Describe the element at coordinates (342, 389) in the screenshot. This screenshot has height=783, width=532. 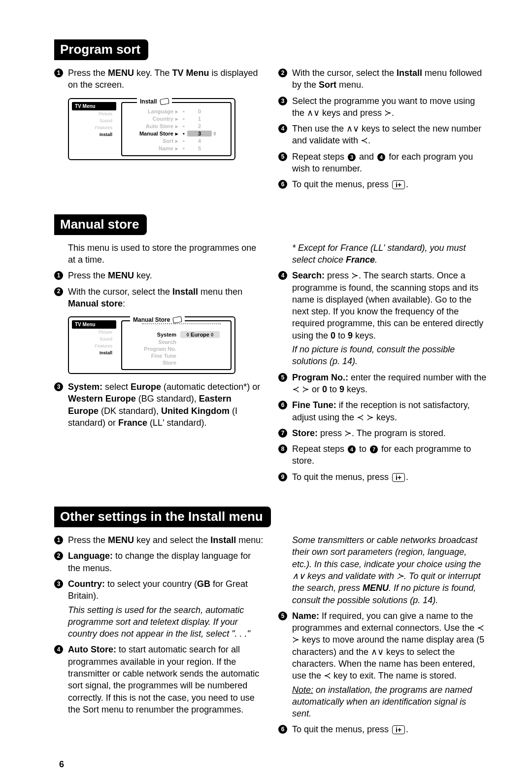
I see `text: 9` at that location.